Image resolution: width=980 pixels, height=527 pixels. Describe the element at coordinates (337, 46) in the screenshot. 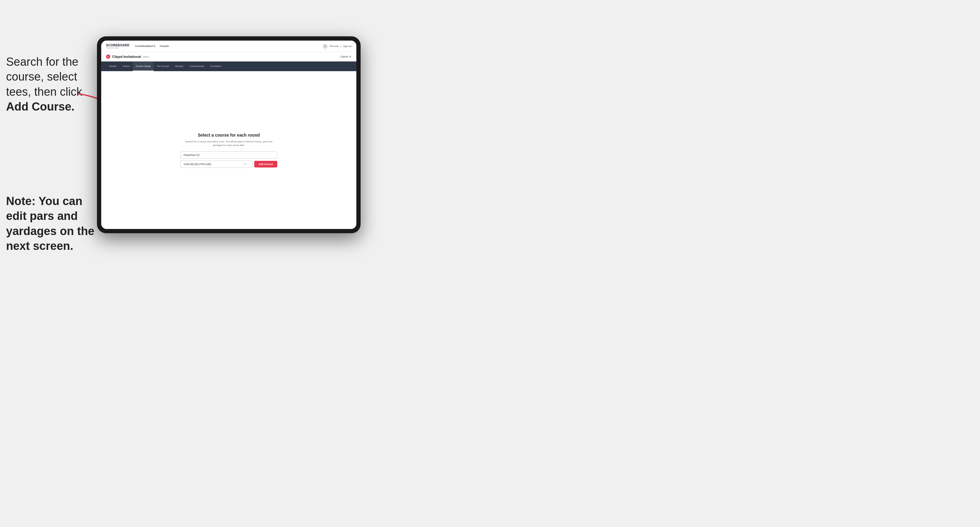

I see `nav-right: U Test User | Sign out` at that location.